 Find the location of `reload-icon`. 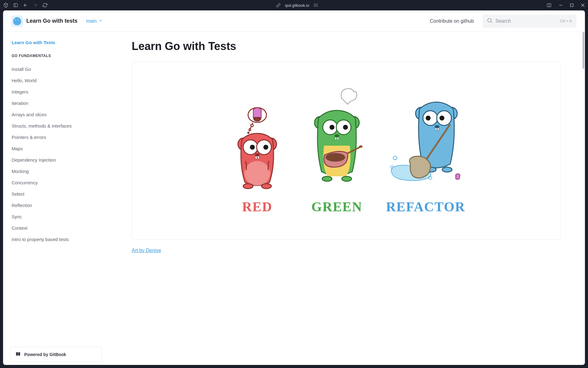

reload-icon is located at coordinates (45, 5).